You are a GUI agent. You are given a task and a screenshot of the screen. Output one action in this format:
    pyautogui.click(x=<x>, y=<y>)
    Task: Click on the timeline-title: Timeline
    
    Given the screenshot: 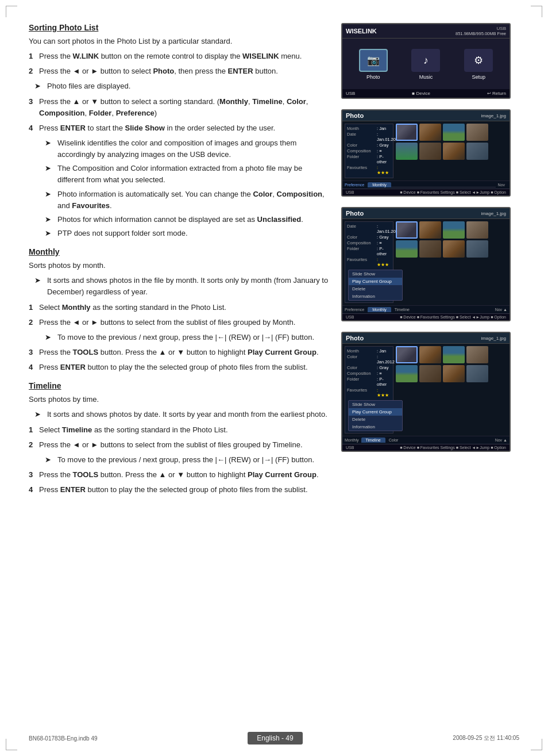 What is the action you would take?
    pyautogui.click(x=179, y=386)
    